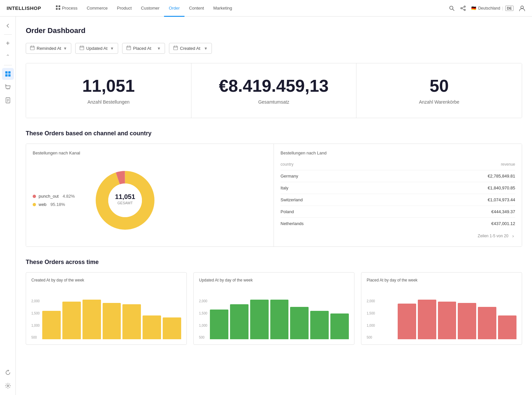 The image size is (532, 395). What do you see at coordinates (125, 200) in the screenshot?
I see `donut-chart-svg: 11,051 GESAMT` at bounding box center [125, 200].